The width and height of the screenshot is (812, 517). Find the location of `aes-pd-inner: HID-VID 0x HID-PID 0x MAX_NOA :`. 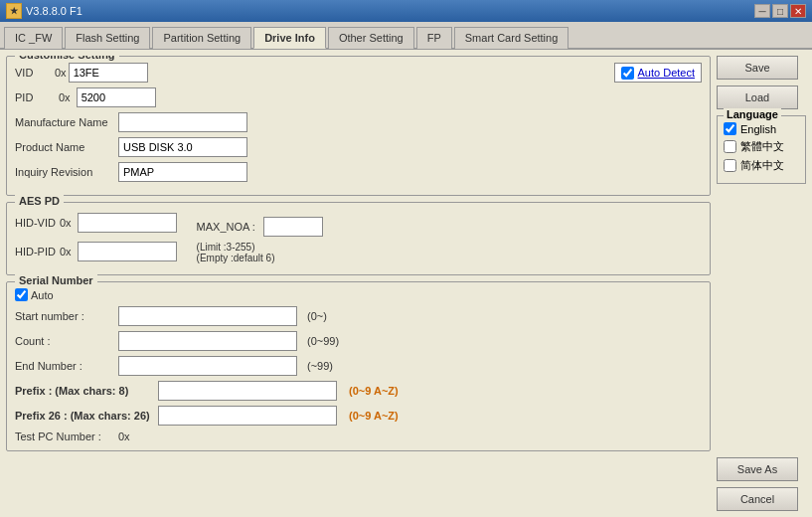

aes-pd-inner: HID-VID 0x HID-PID 0x MAX_NOA : is located at coordinates (358, 238).